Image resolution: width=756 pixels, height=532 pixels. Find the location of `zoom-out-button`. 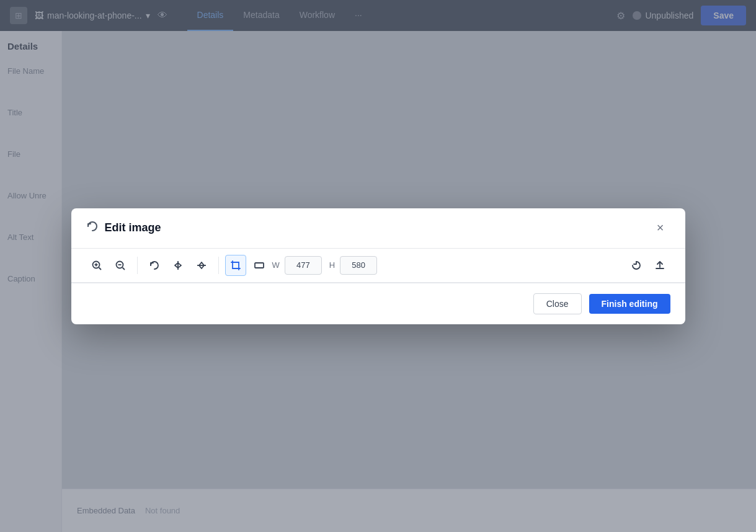

zoom-out-button is located at coordinates (120, 265).